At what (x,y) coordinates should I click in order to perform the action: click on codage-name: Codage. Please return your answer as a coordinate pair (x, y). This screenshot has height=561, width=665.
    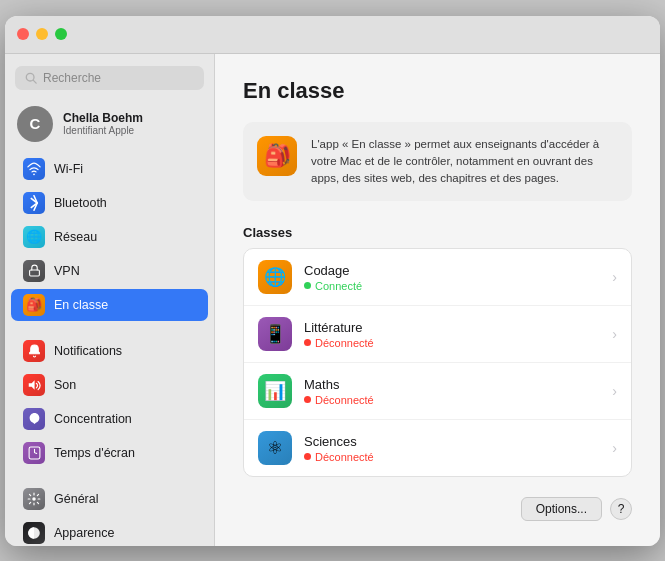
    Looking at the image, I should click on (452, 270).